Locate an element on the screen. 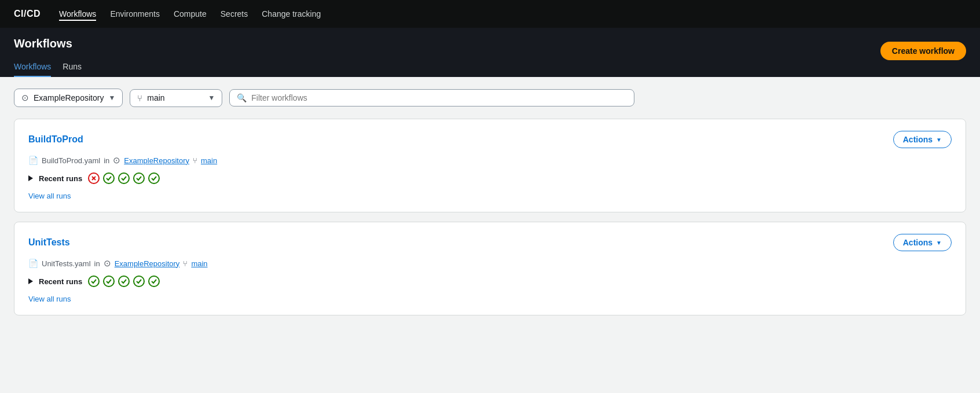  workflow-file-unittests: UnitTests.yaml is located at coordinates (66, 264).